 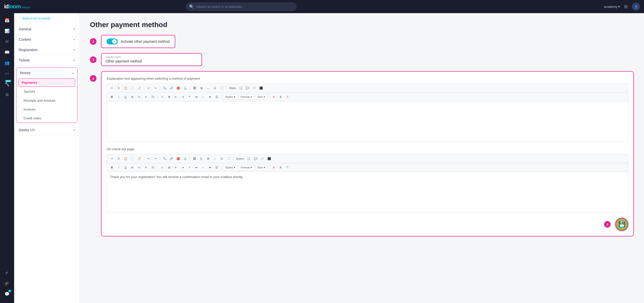 What do you see at coordinates (47, 60) in the screenshot?
I see `nav-section-tickets-header: Tickets ▾` at bounding box center [47, 60].